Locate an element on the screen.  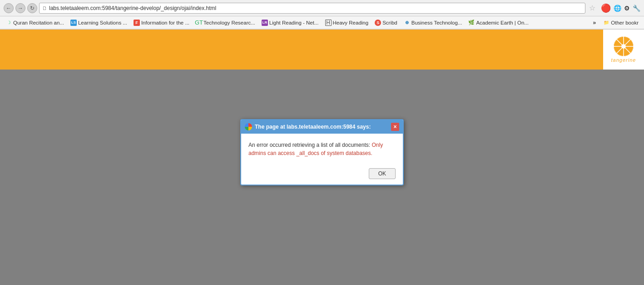
browser-chrome: ← → ↻ 🗋 labs.teletaaleem.com:5984/tanger… is located at coordinates (322, 15).